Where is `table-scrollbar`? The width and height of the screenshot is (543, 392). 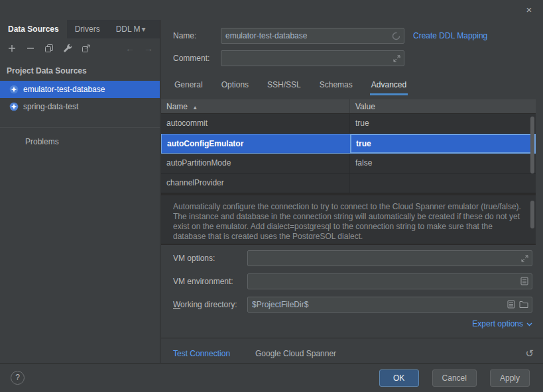 table-scrollbar is located at coordinates (532, 145).